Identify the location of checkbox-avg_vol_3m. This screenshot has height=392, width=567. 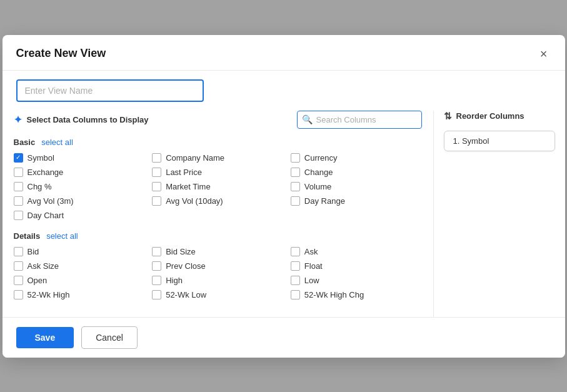
(19, 201).